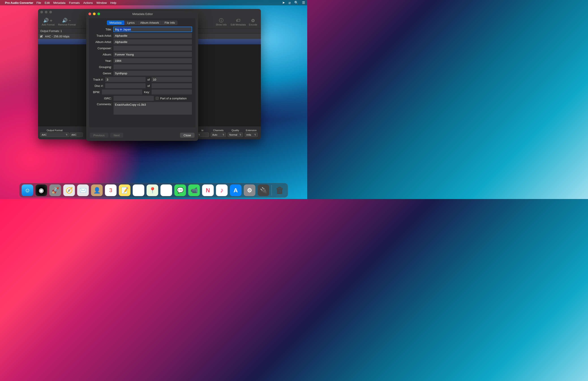 The height and width of the screenshot is (381, 588). What do you see at coordinates (111, 190) in the screenshot?
I see `dock-app-calendar: 3` at bounding box center [111, 190].